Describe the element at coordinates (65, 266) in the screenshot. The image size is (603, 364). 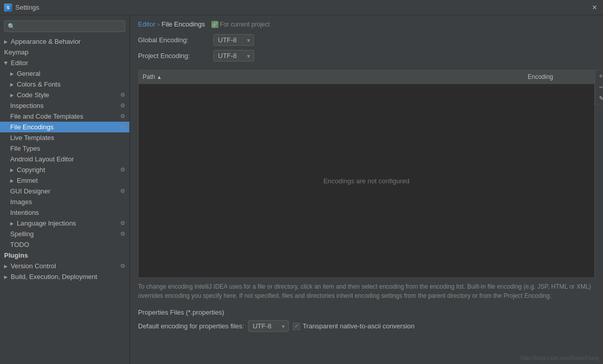
I see `sidebar-item-version-control: ▶ Version Control ⚙` at that location.